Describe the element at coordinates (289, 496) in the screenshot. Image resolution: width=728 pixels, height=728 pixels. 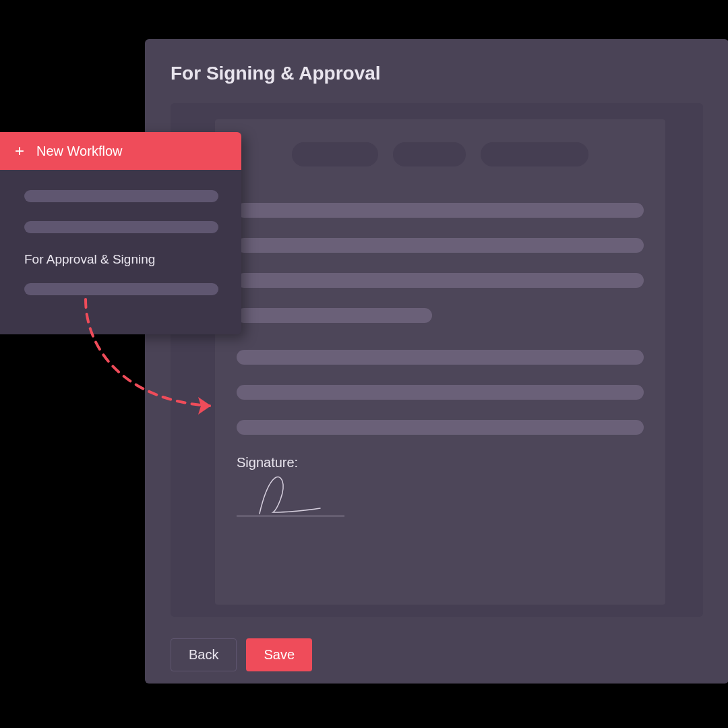
I see `signature-scribble-icon` at that location.